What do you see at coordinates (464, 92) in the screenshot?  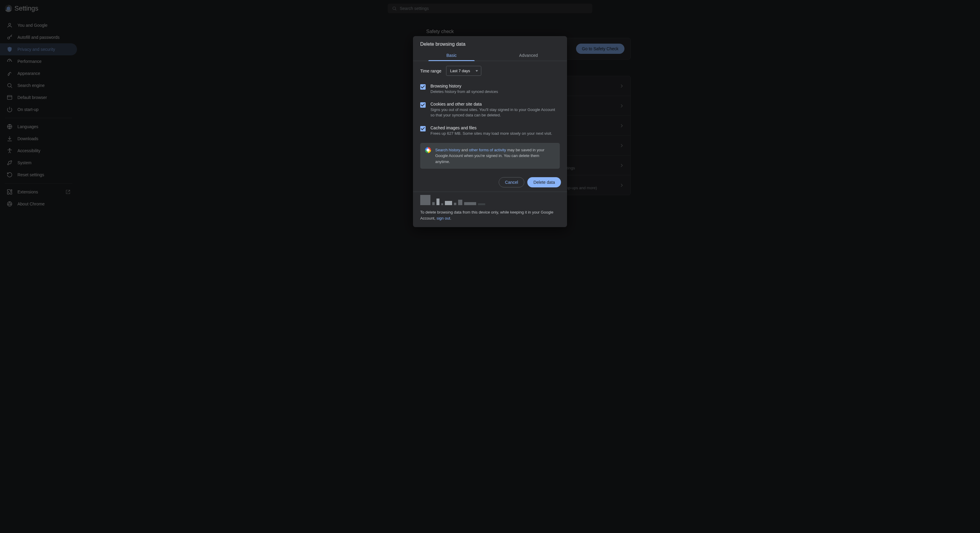 I see `check-subtitle: Deletes history from all synced devices` at bounding box center [464, 92].